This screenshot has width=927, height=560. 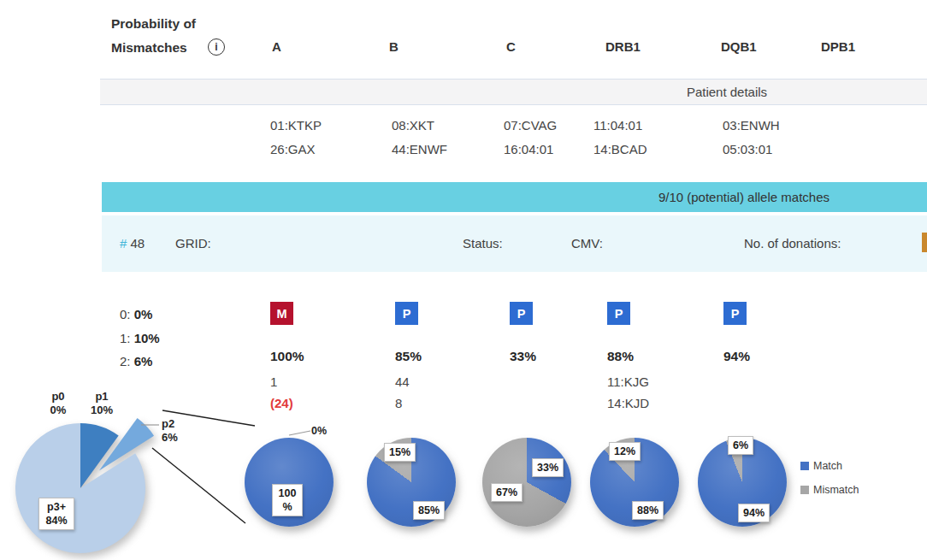 I want to click on edge-marker, so click(x=924, y=243).